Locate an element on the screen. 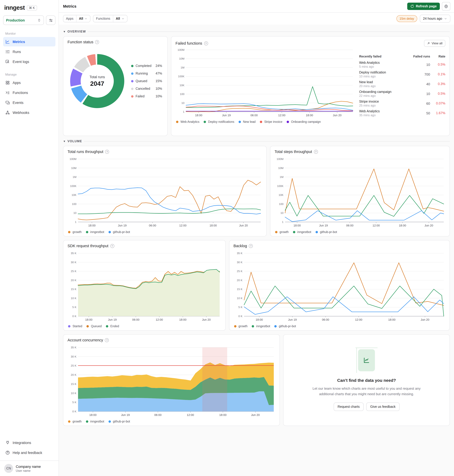  apps-grid-icon is located at coordinates (8, 83).